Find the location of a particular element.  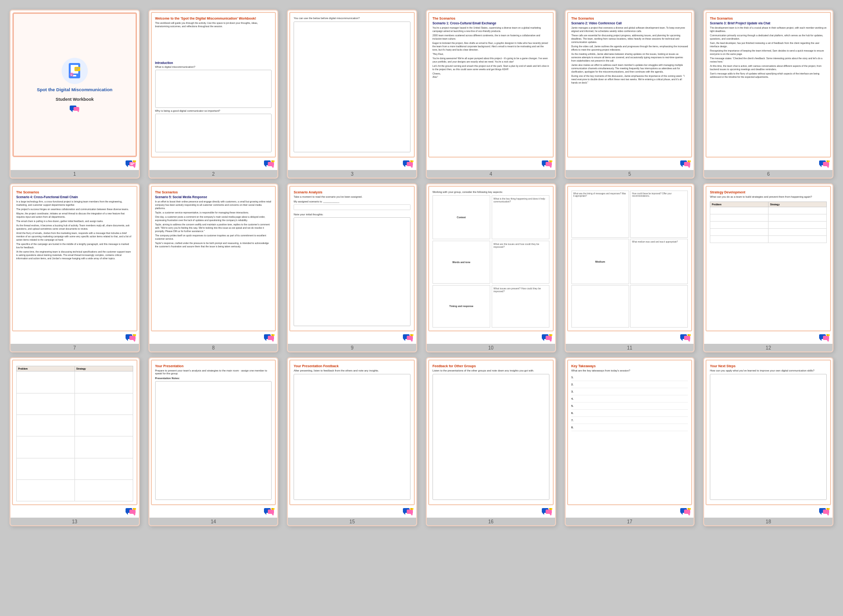

medium-desc: What medium was used and was it appropri… is located at coordinates (659, 242).